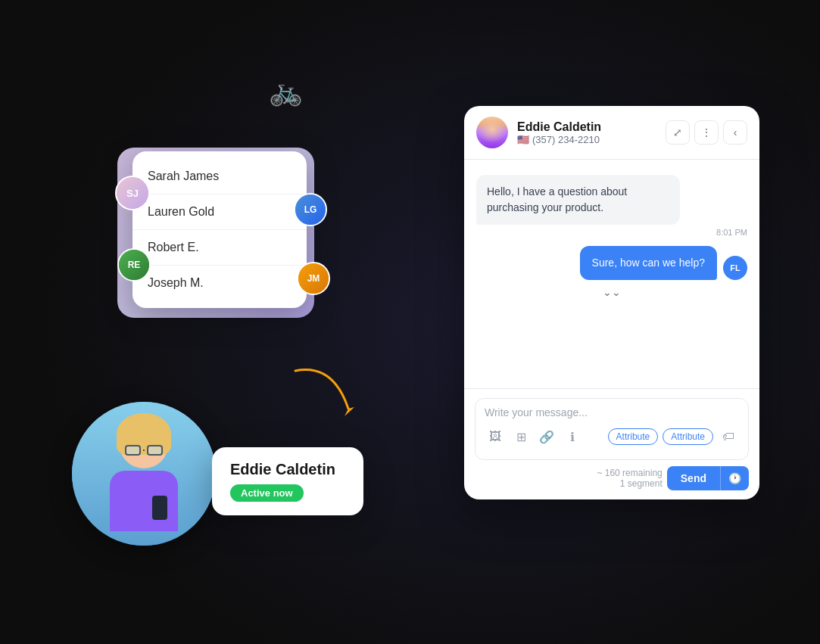 The width and height of the screenshot is (820, 644). Describe the element at coordinates (523, 139) in the screenshot. I see `flag-icon: 🇺🇸` at that location.